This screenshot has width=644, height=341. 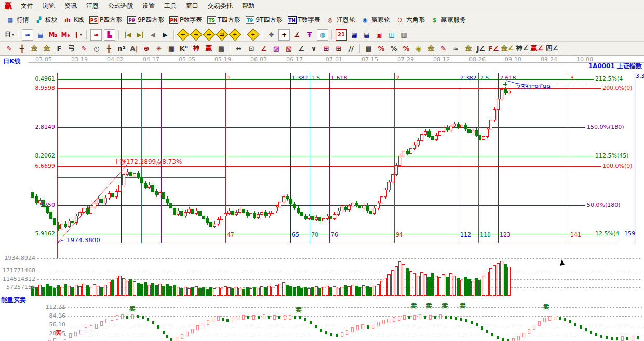 I want to click on toolbar-button-crosshair-tool: +, so click(x=284, y=35).